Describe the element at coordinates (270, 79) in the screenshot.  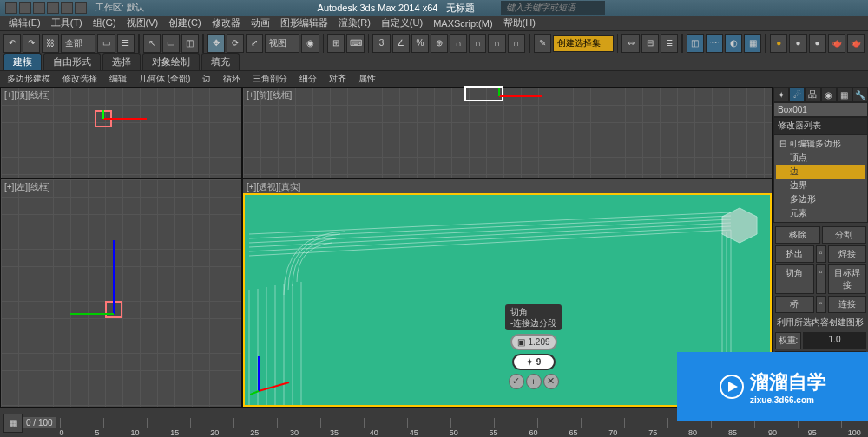
I see `ribbon-tri: 三角剖分` at that location.